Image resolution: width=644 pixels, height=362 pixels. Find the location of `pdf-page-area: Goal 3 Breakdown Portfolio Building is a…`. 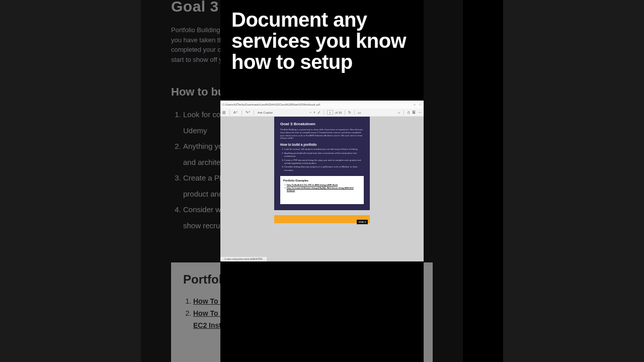

pdf-page-area: Goal 3 Breakdown Portfolio Building is a… is located at coordinates (322, 189).